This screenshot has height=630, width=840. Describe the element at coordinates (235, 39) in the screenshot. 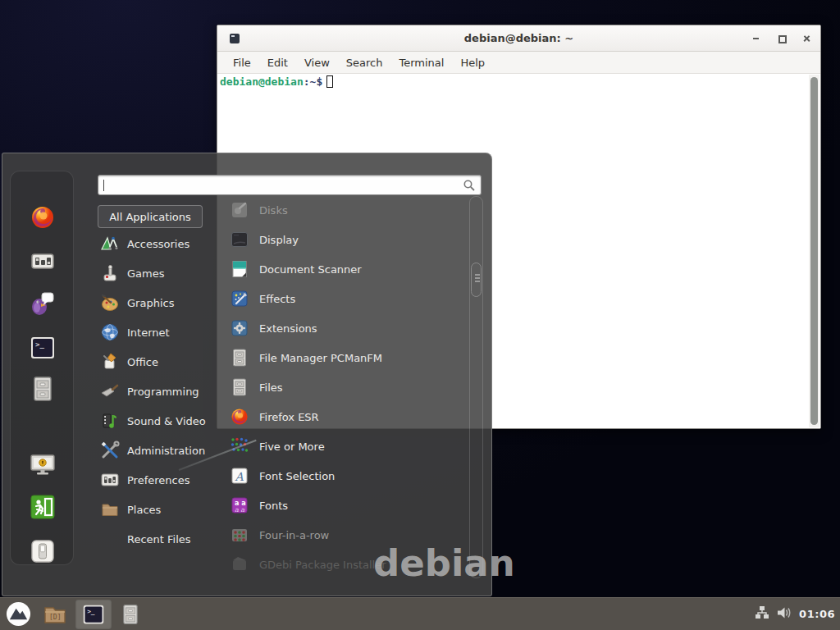

I see `terminal-app-icon` at that location.